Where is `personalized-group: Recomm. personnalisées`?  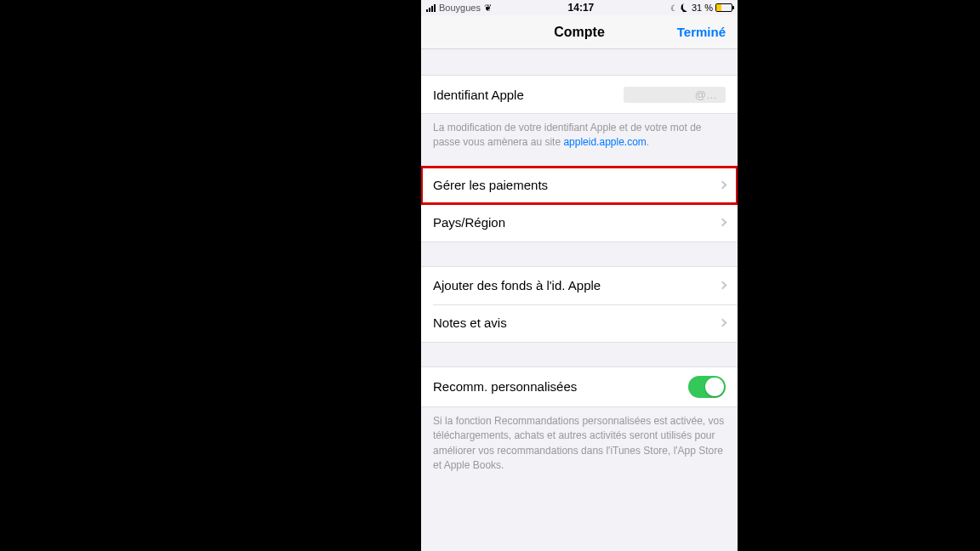
personalized-group: Recomm. personnalisées is located at coordinates (579, 387).